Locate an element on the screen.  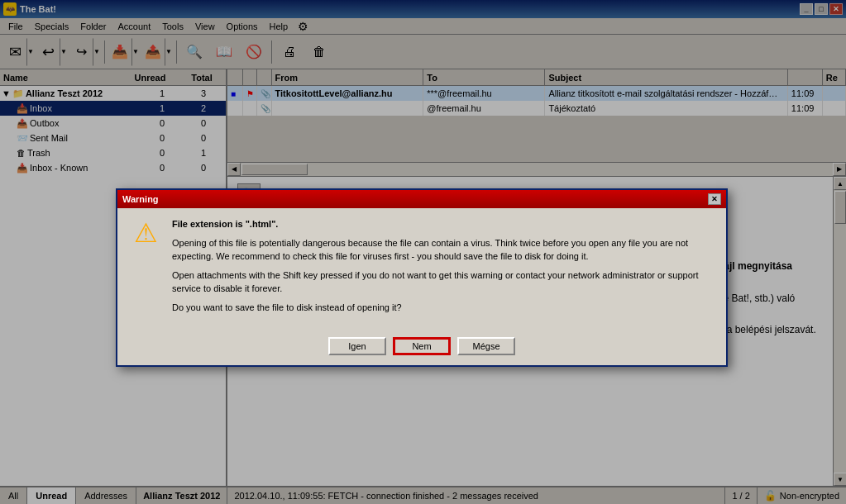
warning-line-1: File extension is ".html". is located at coordinates (443, 225).